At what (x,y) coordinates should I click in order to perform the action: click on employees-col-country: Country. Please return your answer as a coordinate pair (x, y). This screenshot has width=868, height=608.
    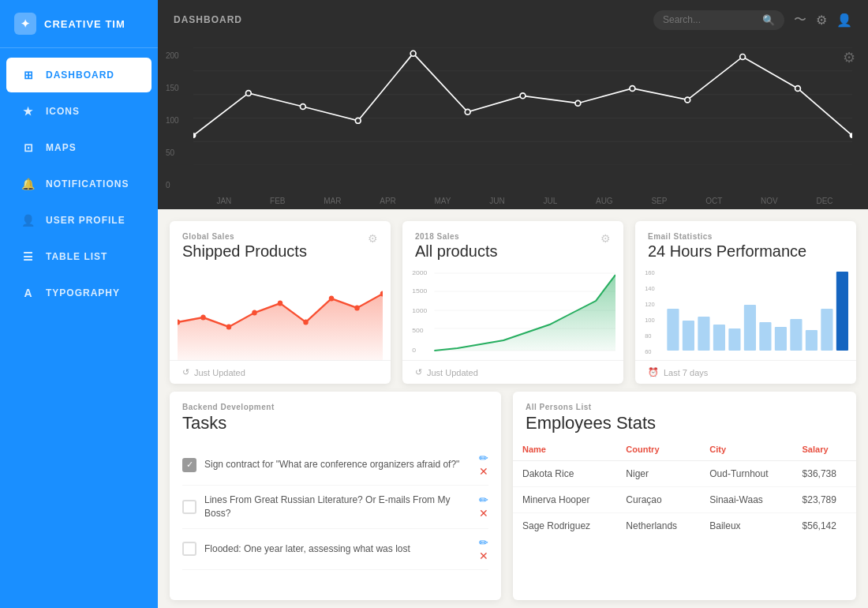
    Looking at the image, I should click on (658, 450).